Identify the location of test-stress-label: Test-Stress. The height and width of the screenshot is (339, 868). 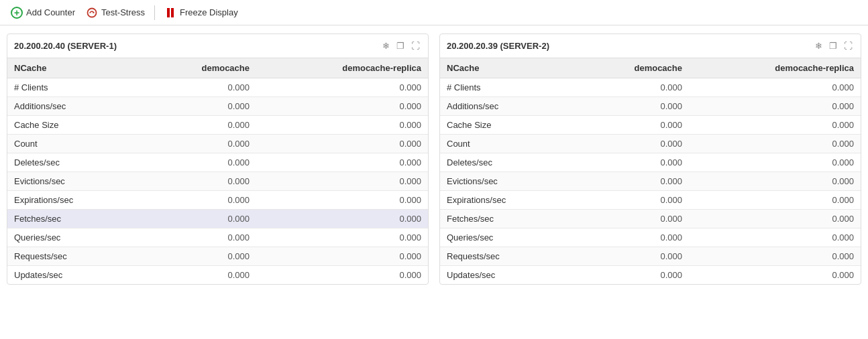
(123, 12).